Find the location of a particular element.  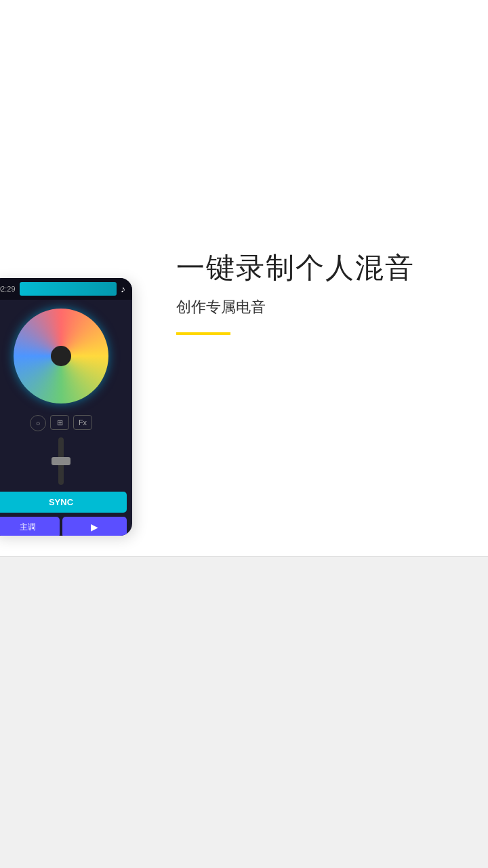

fader-area is located at coordinates (66, 461).